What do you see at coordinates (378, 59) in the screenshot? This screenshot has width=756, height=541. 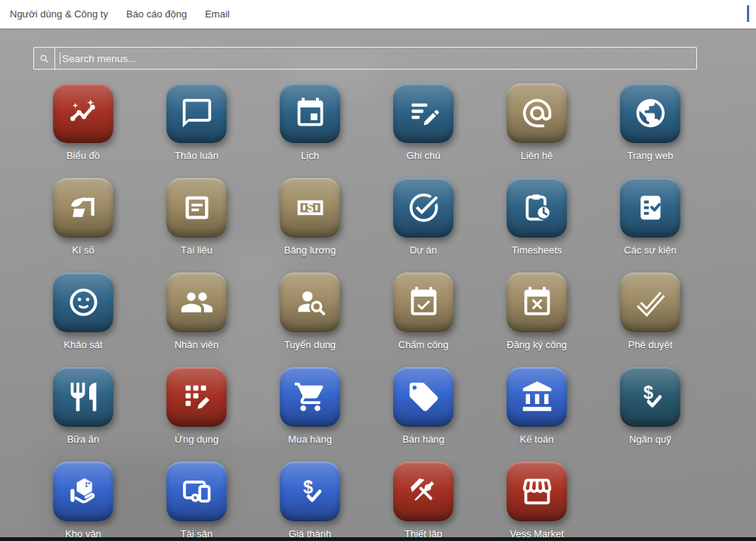 I see `search-input` at bounding box center [378, 59].